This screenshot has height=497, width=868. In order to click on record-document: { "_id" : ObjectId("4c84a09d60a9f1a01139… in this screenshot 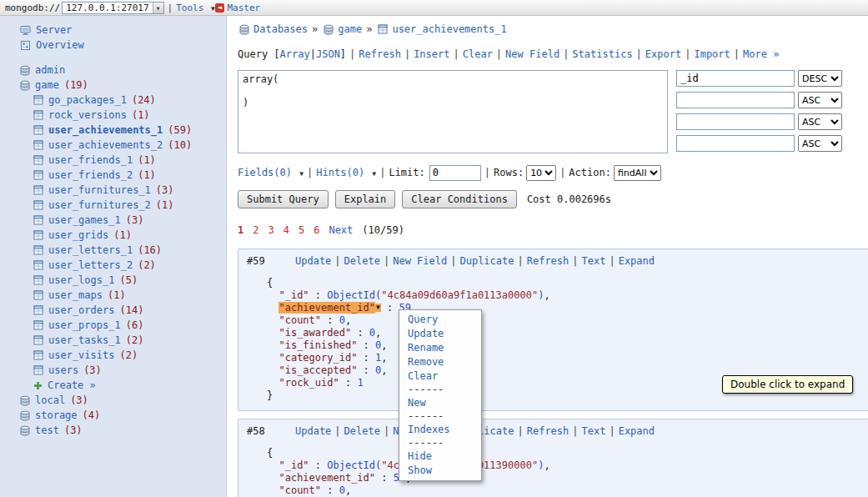, I will do `click(565, 472)`.